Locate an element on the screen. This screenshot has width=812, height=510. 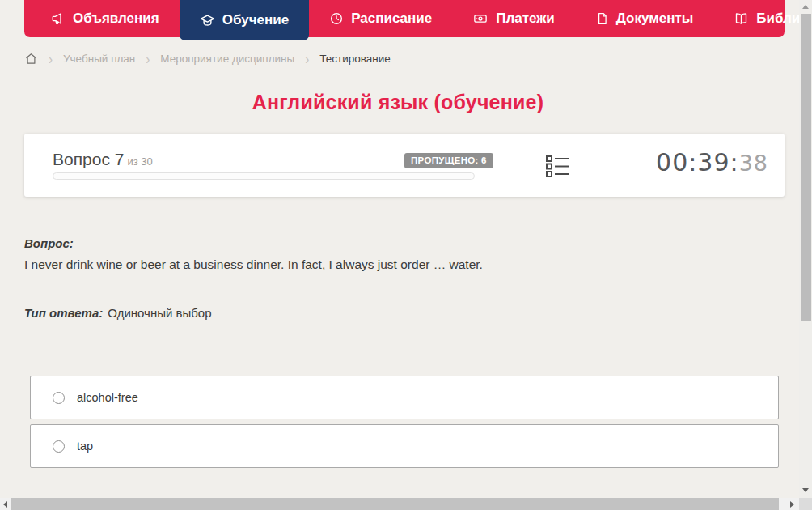
skipped-badge: ПРОПУЩЕНО: 6 is located at coordinates (449, 160).